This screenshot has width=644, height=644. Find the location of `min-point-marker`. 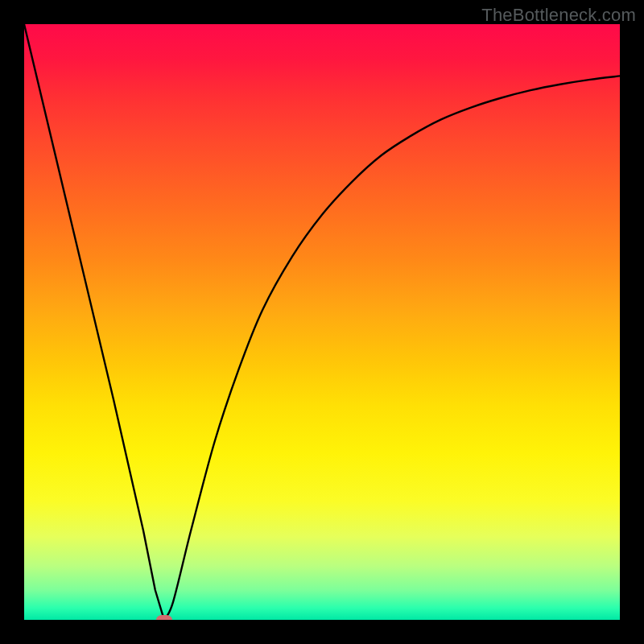

min-point-marker is located at coordinates (164, 617).